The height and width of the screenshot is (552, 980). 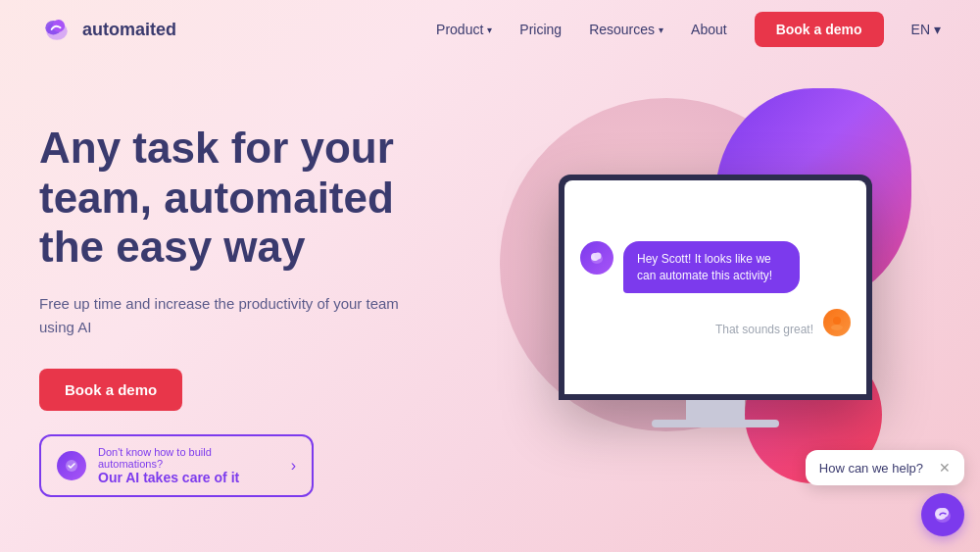 I want to click on nav-product: Product ▾, so click(x=465, y=29).